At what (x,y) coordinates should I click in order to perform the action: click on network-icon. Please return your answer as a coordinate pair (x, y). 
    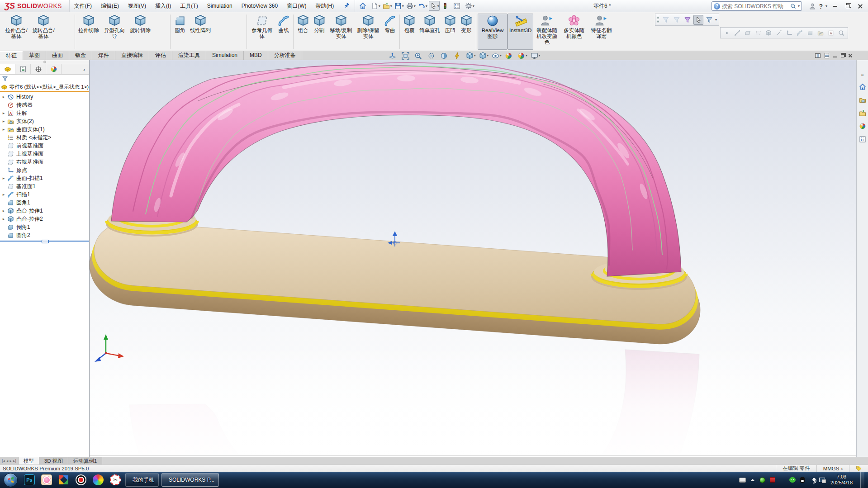
    Looking at the image, I should click on (822, 480).